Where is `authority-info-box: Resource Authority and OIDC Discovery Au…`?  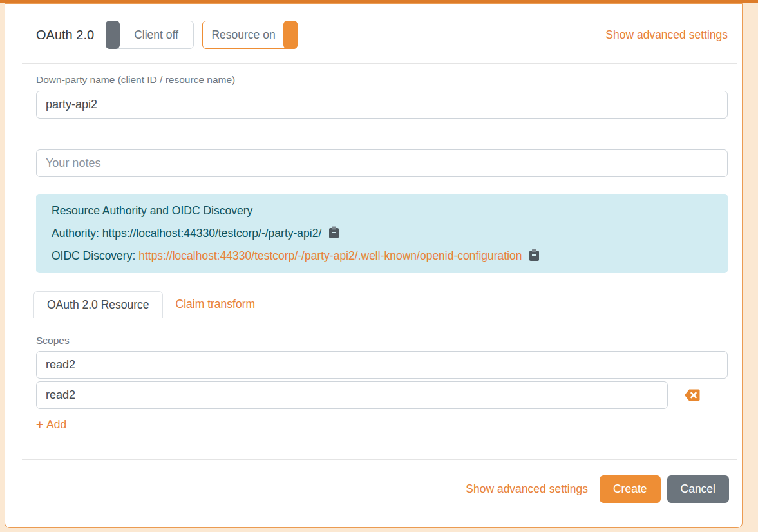
authority-info-box: Resource Authority and OIDC Discovery Au… is located at coordinates (382, 233).